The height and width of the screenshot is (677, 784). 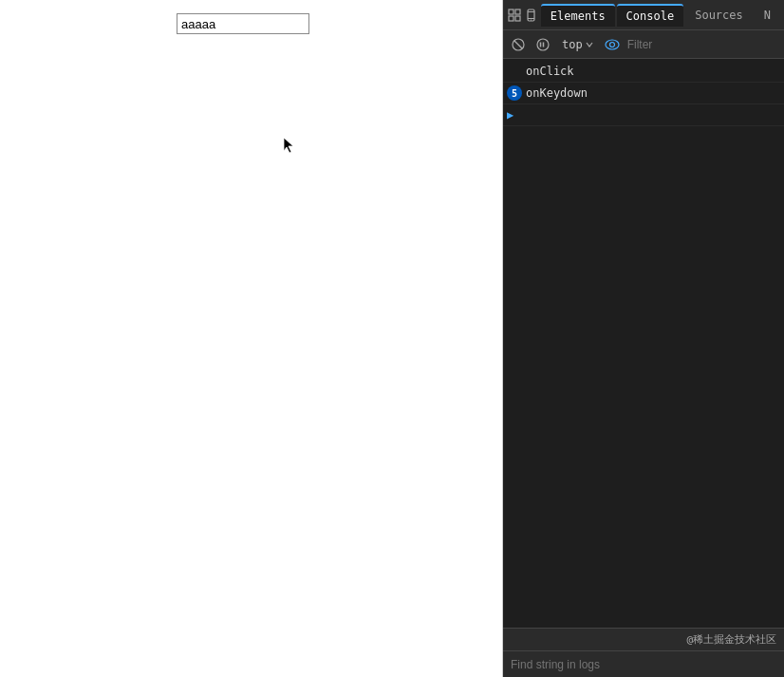 What do you see at coordinates (532, 15) in the screenshot?
I see `mobile-icon` at bounding box center [532, 15].